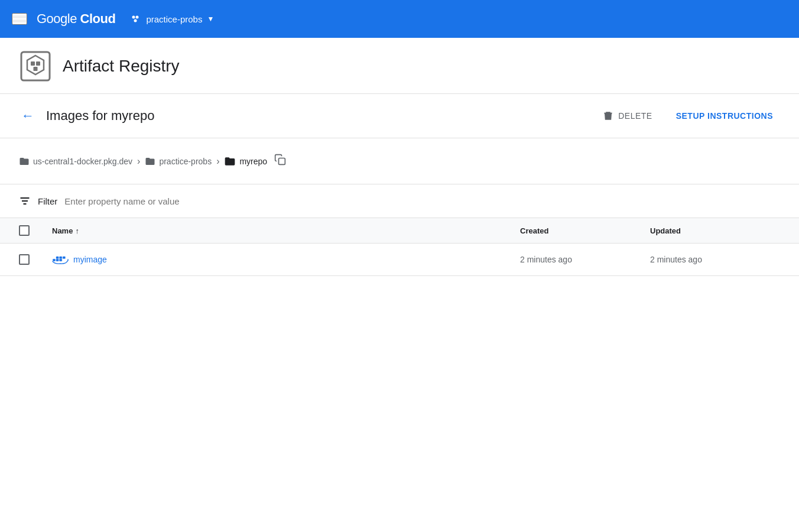  What do you see at coordinates (400, 19) in the screenshot?
I see `topbar: Google Cloud practice-probs ▼` at bounding box center [400, 19].